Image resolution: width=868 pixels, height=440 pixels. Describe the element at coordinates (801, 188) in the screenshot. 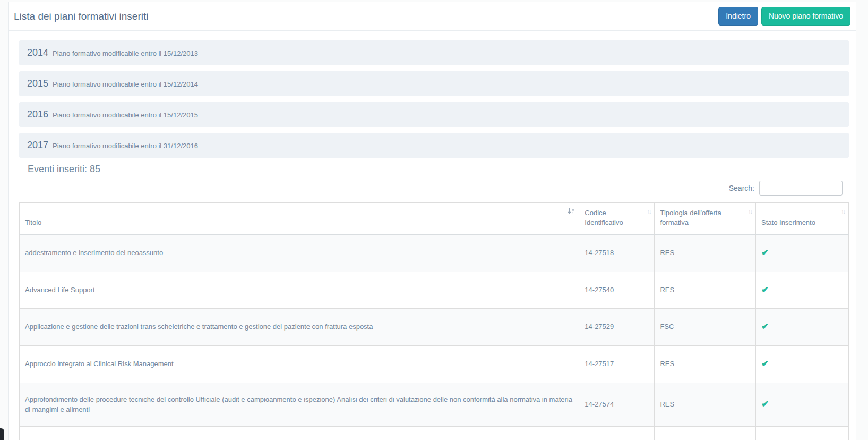

I see `search-input` at that location.